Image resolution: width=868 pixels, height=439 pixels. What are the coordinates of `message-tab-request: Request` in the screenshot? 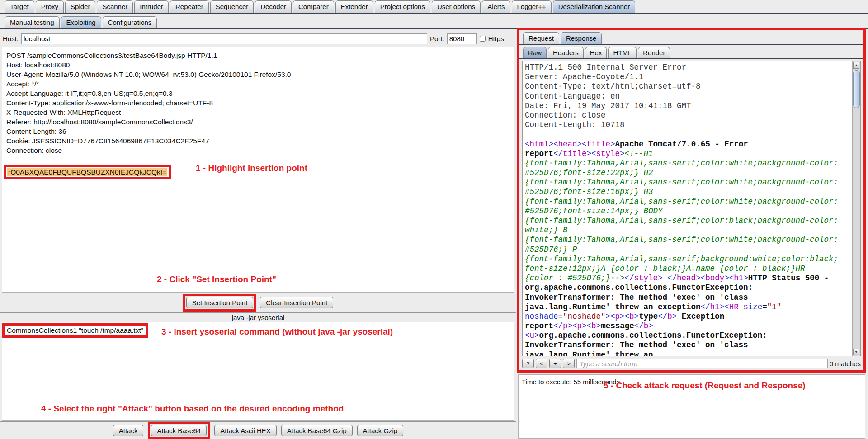 It's located at (541, 38).